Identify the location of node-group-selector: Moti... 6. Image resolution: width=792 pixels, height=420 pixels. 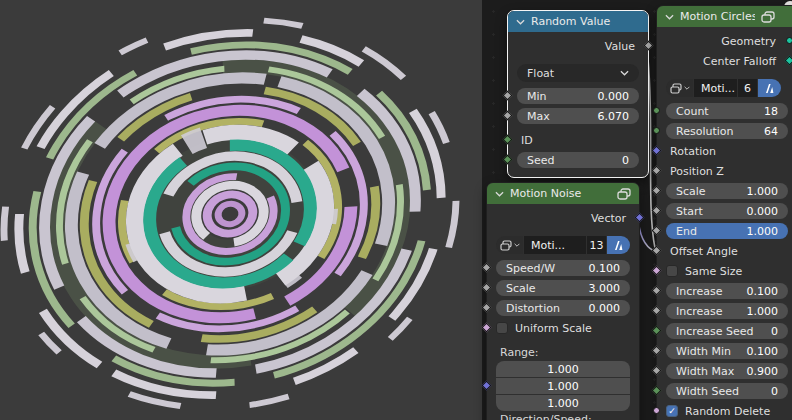
(724, 88).